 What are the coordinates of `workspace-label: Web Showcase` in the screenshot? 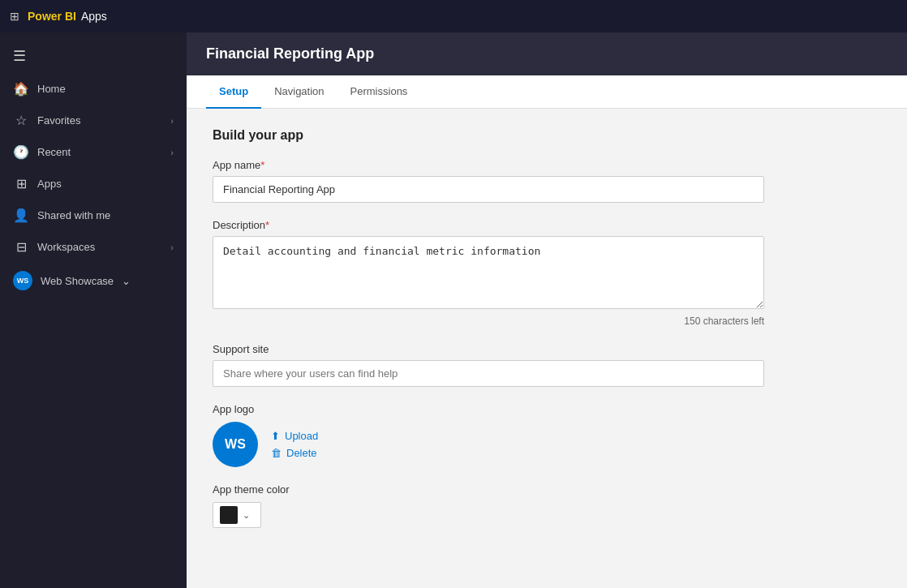 It's located at (77, 281).